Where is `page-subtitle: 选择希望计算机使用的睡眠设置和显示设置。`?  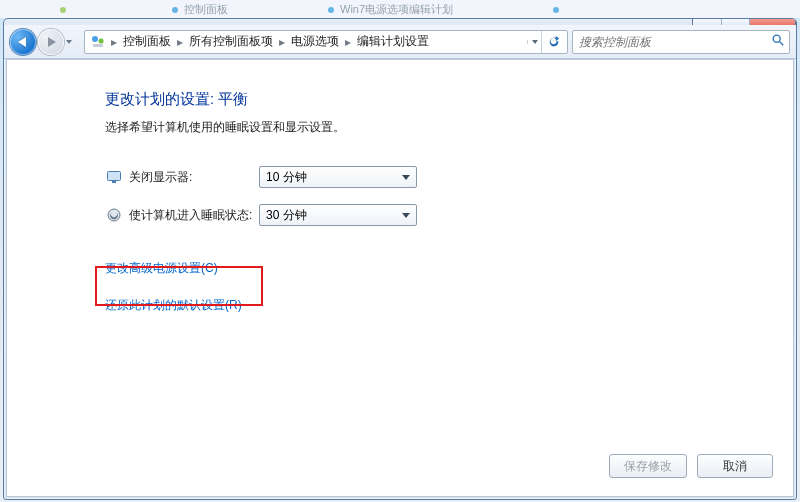
page-subtitle: 选择希望计算机使用的睡眠设置和显示设置。 is located at coordinates (435, 128).